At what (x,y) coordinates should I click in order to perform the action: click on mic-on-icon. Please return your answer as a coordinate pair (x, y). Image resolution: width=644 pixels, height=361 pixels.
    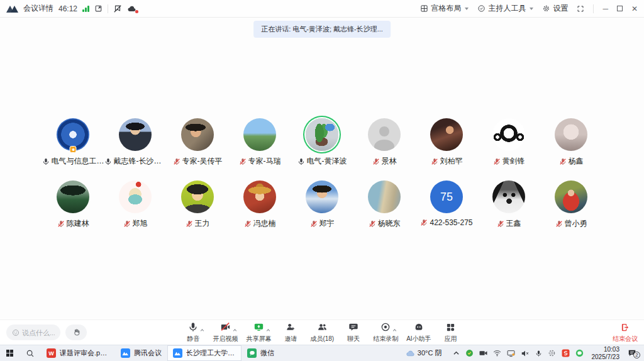
    Looking at the image, I should click on (301, 162).